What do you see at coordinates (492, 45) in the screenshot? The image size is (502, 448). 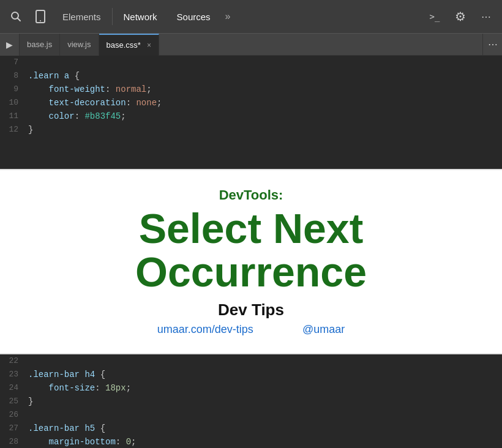 I see `file-tabs-more-icon: ⋯` at bounding box center [492, 45].